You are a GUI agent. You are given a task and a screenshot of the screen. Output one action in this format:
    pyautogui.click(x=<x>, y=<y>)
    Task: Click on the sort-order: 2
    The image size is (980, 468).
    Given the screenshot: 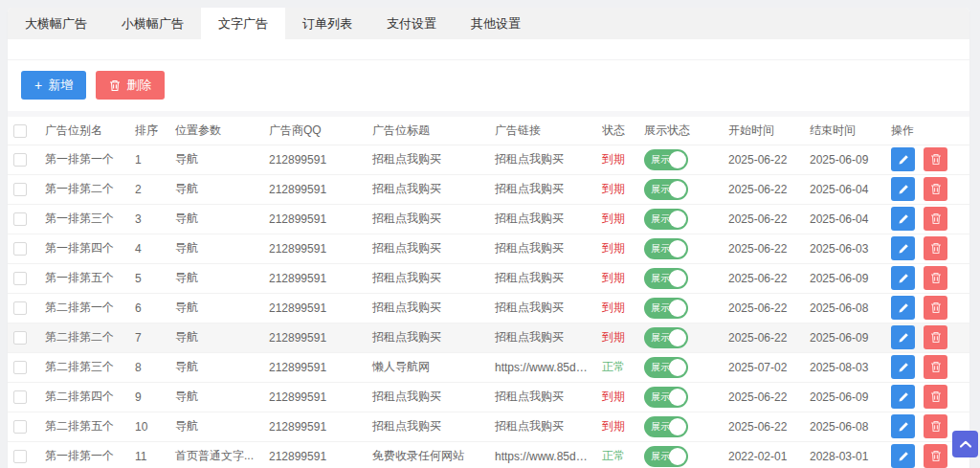 What is the action you would take?
    pyautogui.click(x=150, y=189)
    